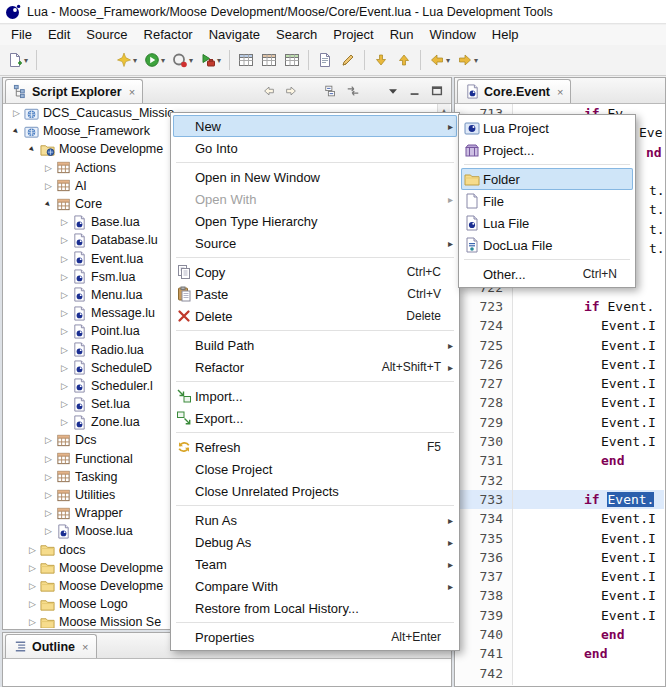 The image size is (666, 687). Describe the element at coordinates (560, 634) in the screenshot. I see `code-line-740: 740end` at that location.